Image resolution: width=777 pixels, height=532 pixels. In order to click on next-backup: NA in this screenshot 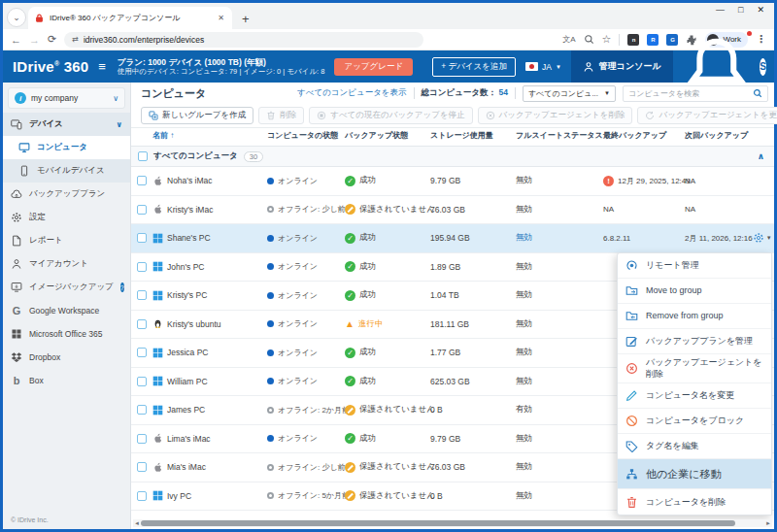, I will do `click(717, 181)`.